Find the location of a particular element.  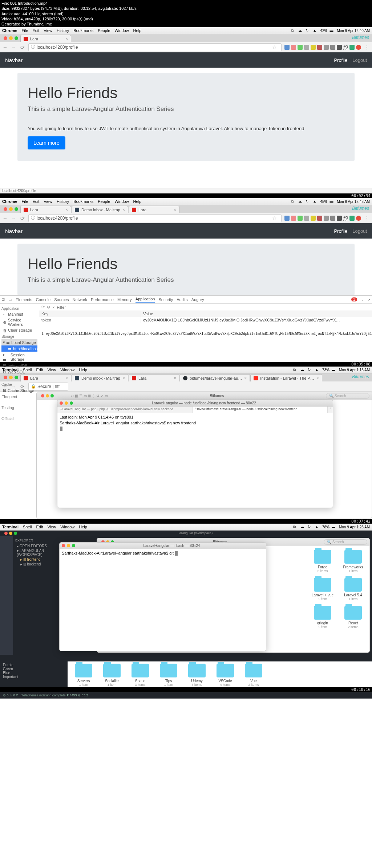

folder-item: Socialite1 item is located at coordinates (112, 675).